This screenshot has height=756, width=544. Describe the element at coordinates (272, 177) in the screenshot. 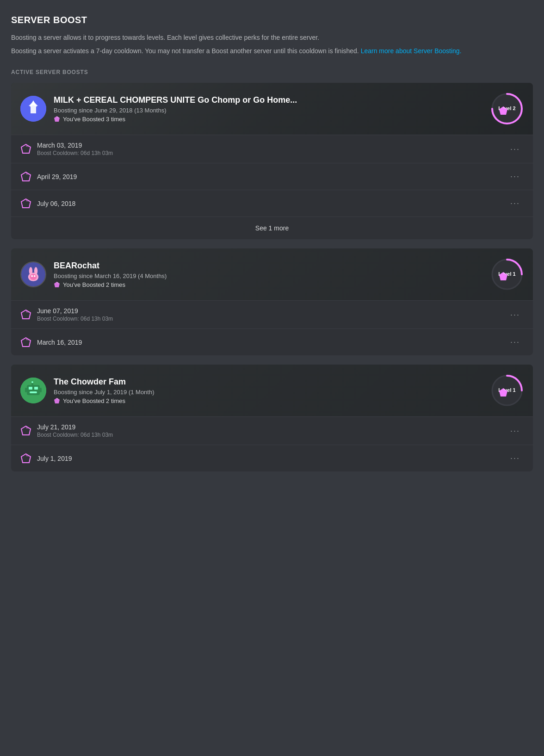

I see `boost-item-info-1-1: April 29, 2019` at that location.